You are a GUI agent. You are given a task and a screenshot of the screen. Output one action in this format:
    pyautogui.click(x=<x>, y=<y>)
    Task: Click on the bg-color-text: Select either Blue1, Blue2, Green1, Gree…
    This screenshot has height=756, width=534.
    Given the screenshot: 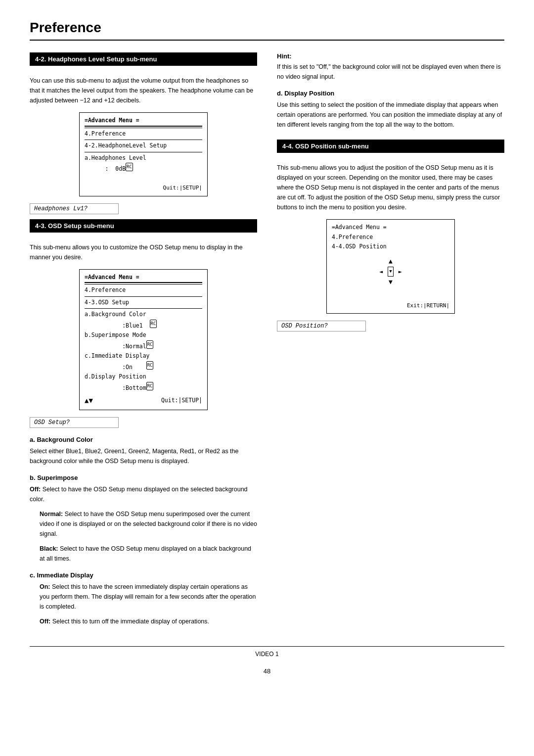 What is the action you would take?
    pyautogui.click(x=143, y=456)
    